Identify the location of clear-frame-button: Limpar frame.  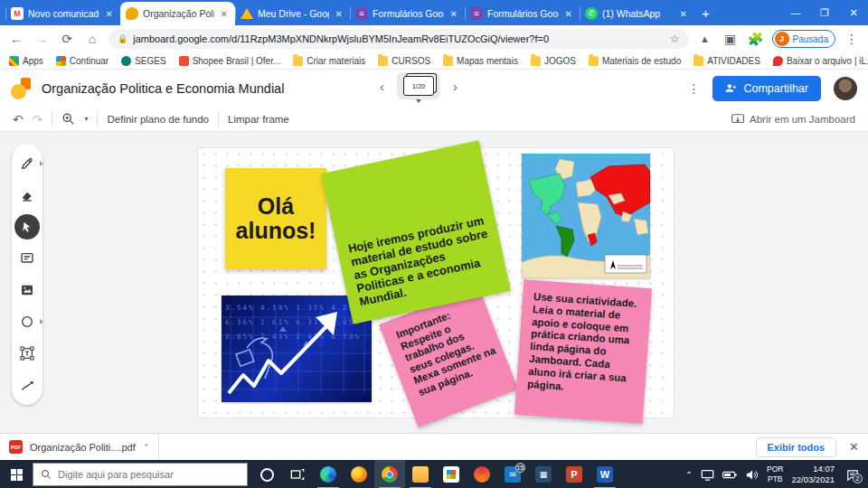
(259, 119).